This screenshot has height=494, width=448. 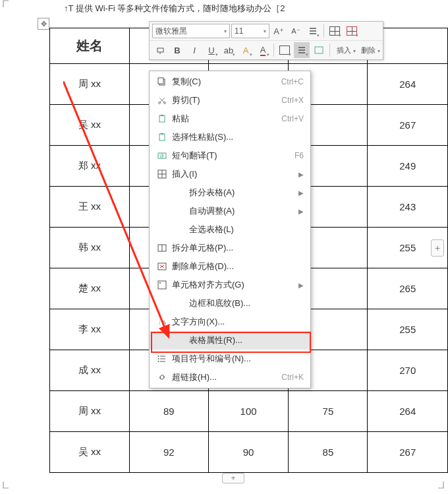 I want to click on menu-item: 项目符号和编号(N)..., so click(x=230, y=359).